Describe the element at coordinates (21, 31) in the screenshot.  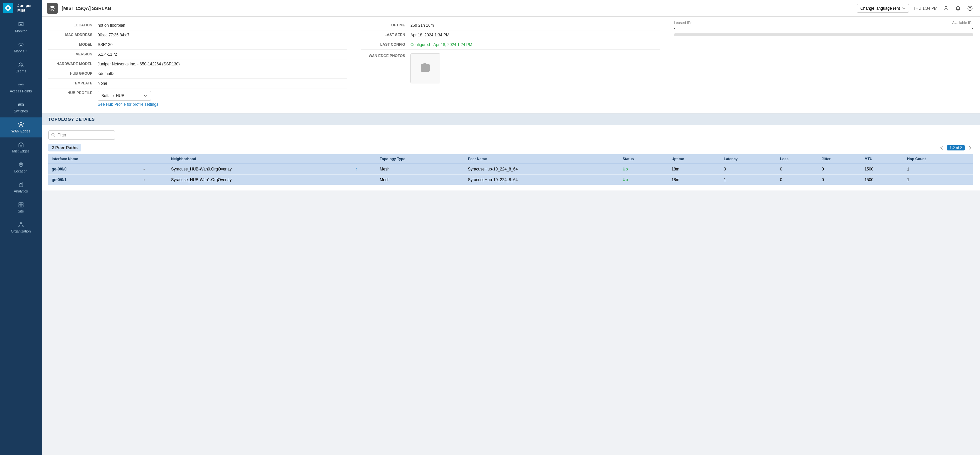
I see `sidebar-item-monitor-label: Monitor` at that location.